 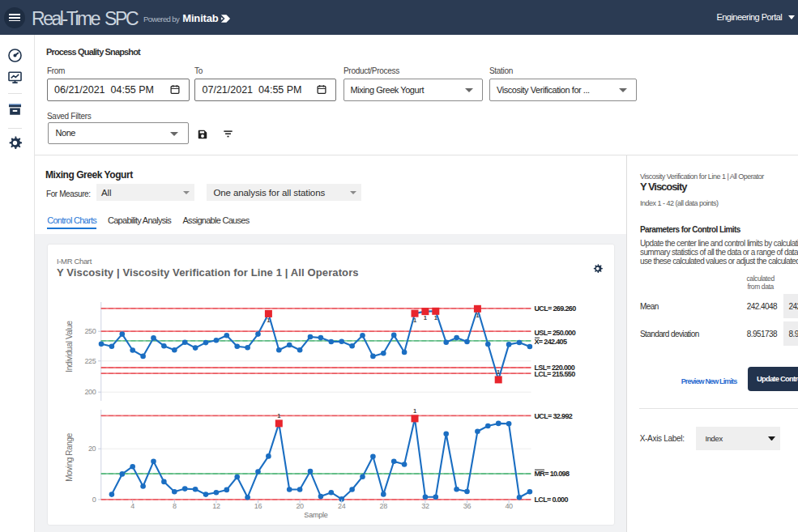 I want to click on svg-text: LCL= 215.550, so click(x=556, y=374).